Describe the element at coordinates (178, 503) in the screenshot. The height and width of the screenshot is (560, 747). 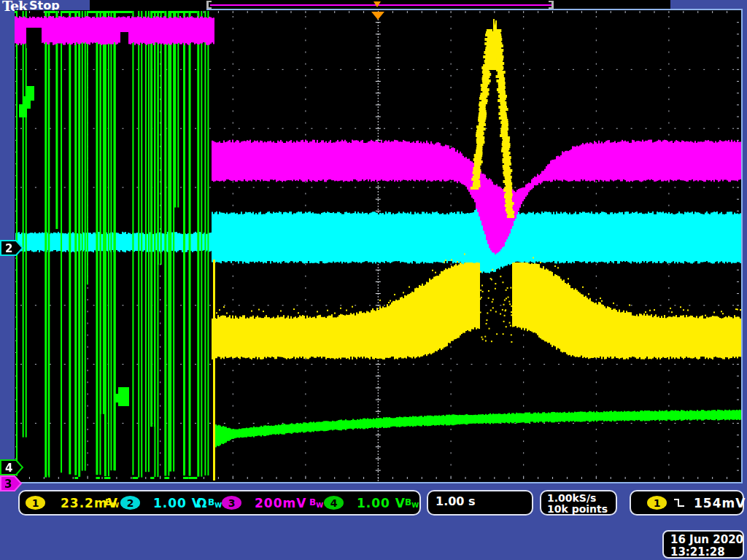
I see `ch2-scale: 1.00 V` at that location.